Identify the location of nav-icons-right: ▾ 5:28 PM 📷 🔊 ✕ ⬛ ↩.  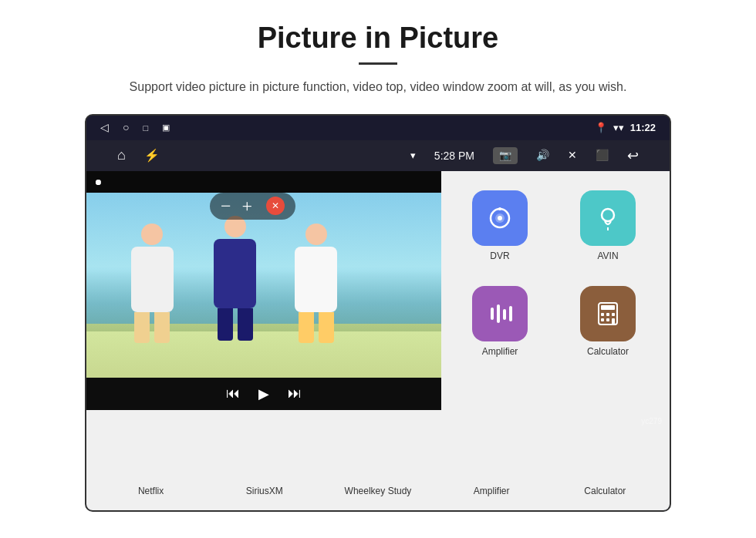
(525, 156).